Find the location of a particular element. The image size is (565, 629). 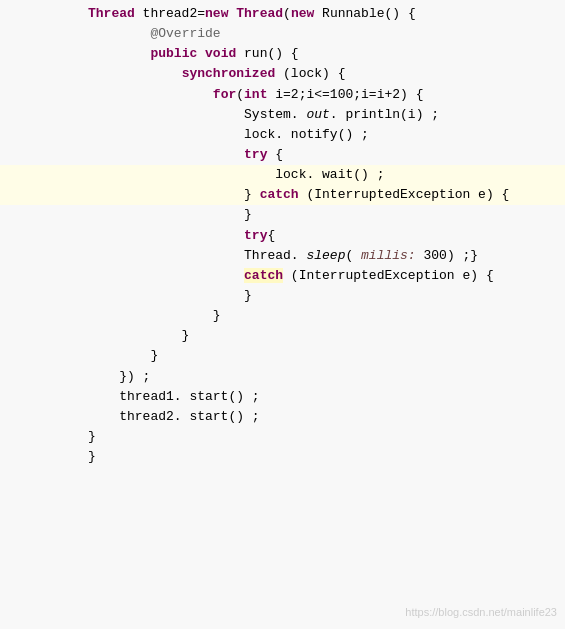

code-line: lock. notify() ; is located at coordinates (282, 135).